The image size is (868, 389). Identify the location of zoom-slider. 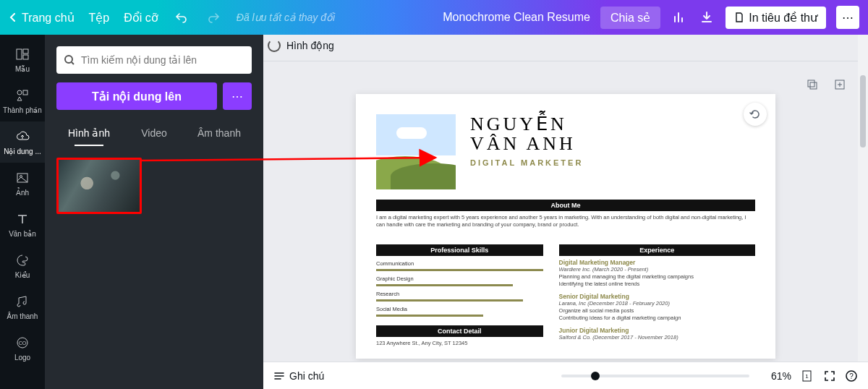
(655, 376).